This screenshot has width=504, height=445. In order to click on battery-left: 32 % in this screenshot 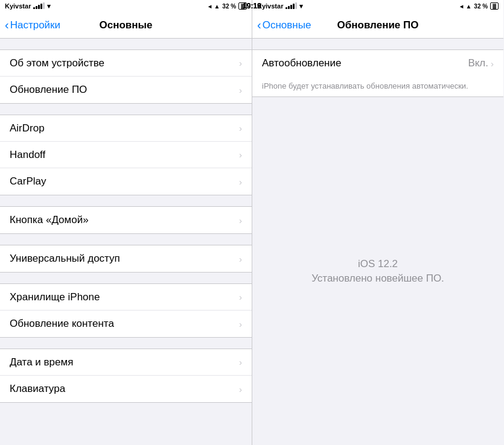, I will do `click(229, 6)`.